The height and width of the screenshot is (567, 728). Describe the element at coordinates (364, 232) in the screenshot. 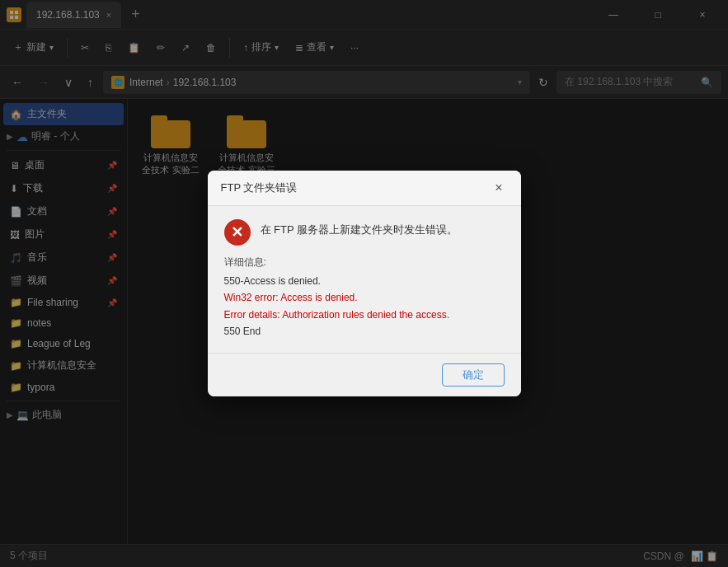

I see `dialog-header-row: ✕ 在 FTP 服务器上新建文件夹时发生错误。` at that location.